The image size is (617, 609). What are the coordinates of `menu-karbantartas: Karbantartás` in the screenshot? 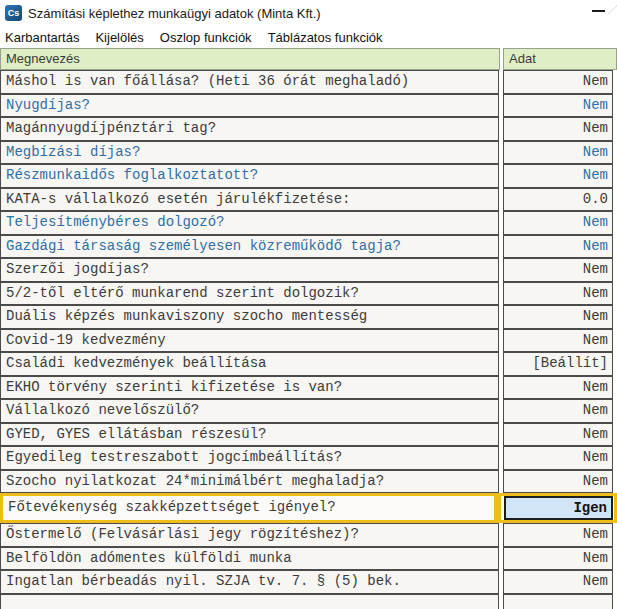 It's located at (42, 38).